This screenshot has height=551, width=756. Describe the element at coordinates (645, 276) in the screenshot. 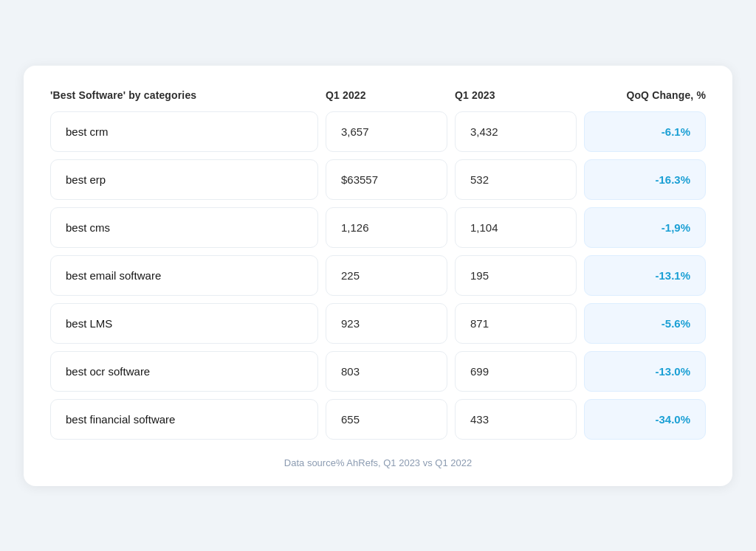

I see `cell-qoq-change: -13.1%` at that location.